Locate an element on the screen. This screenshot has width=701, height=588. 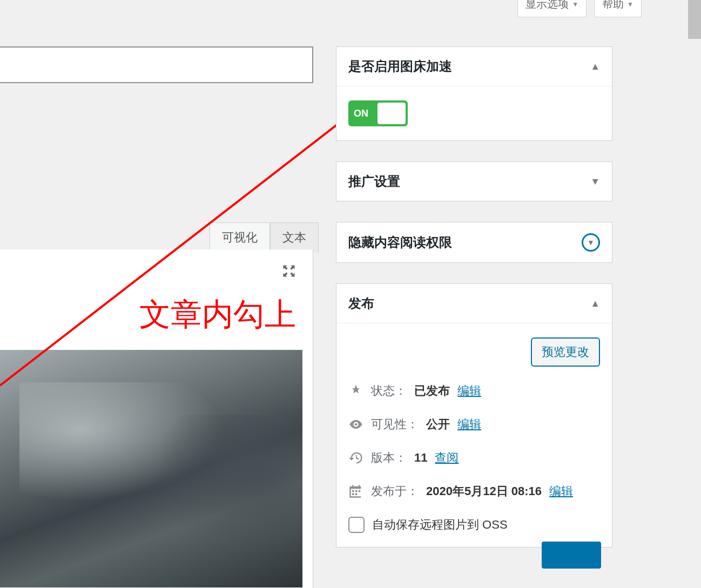
panel-cdn-title: 是否启用图床加速 is located at coordinates (400, 66).